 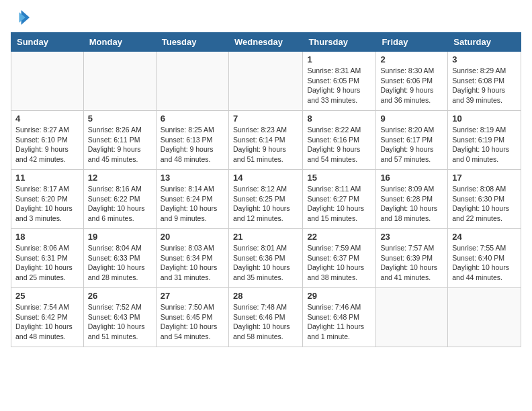 What do you see at coordinates (412, 86) in the screenshot?
I see `day-info: Sunrise: 8:30 AM Sunset: 6:06 PM Dayligh…` at bounding box center [412, 86].